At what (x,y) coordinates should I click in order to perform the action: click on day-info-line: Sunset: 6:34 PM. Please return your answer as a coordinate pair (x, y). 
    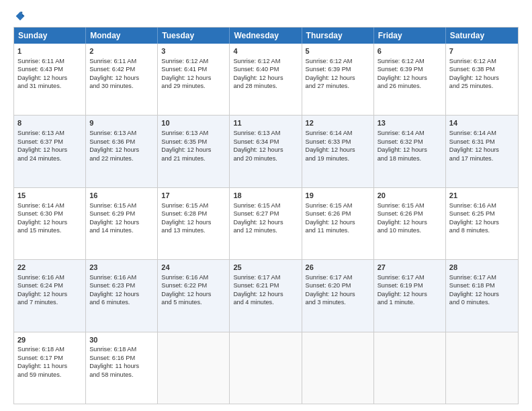
    Looking at the image, I should click on (265, 142).